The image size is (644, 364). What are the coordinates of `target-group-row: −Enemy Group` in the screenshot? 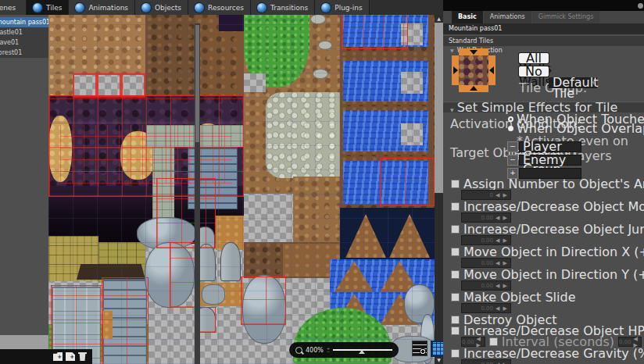 It's located at (570, 160).